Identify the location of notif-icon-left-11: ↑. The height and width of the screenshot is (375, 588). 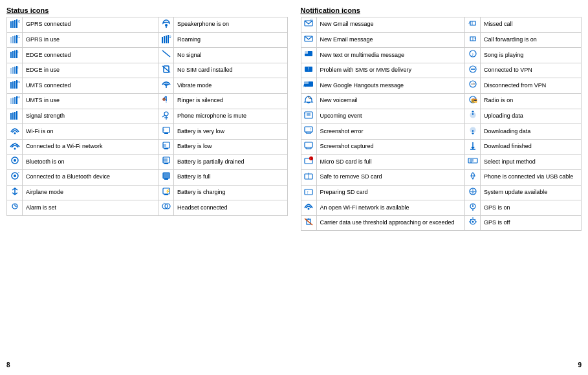
(309, 193).